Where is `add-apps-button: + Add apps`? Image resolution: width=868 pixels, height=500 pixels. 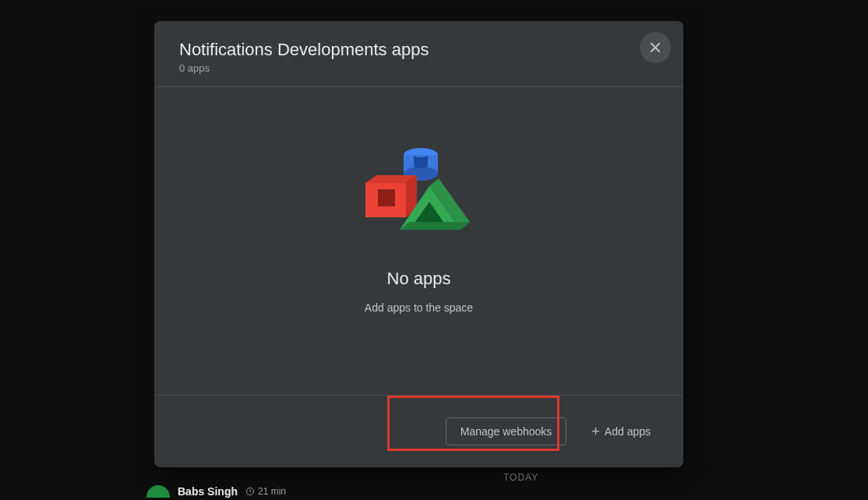
add-apps-button: + Add apps is located at coordinates (621, 431).